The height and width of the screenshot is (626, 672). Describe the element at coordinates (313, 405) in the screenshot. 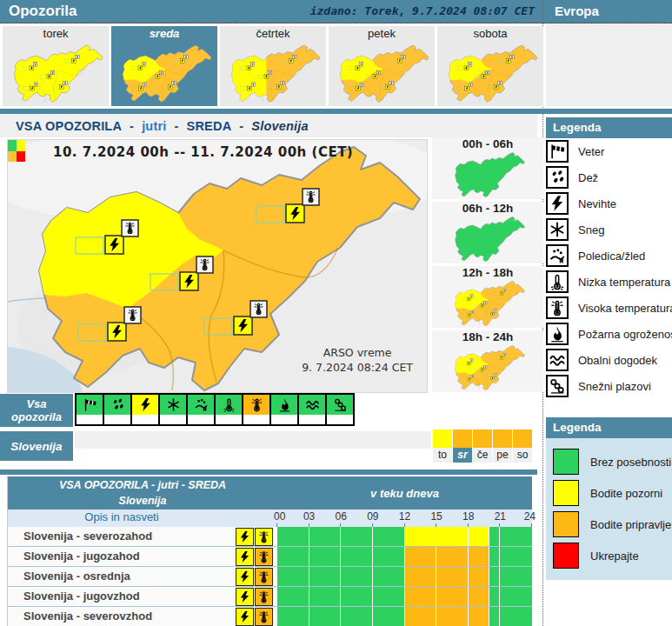

I see `obalni-icon` at that location.